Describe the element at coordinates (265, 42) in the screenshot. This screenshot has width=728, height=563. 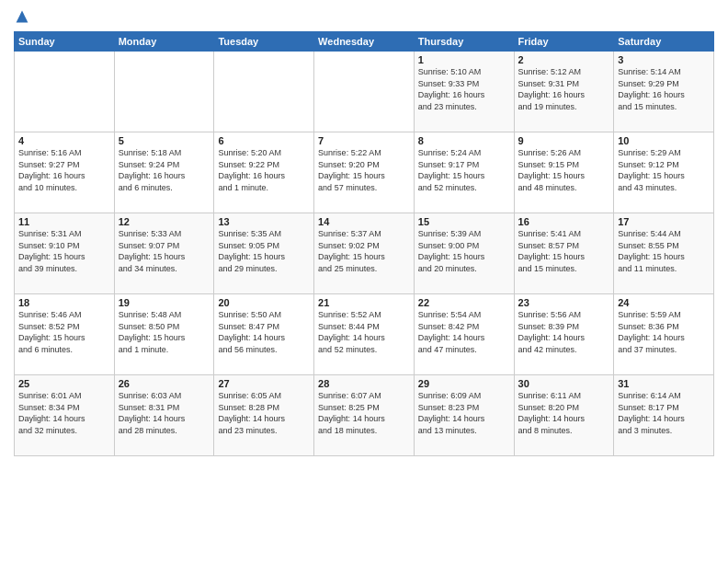
I see `col-header-tuesday: Tuesday` at that location.